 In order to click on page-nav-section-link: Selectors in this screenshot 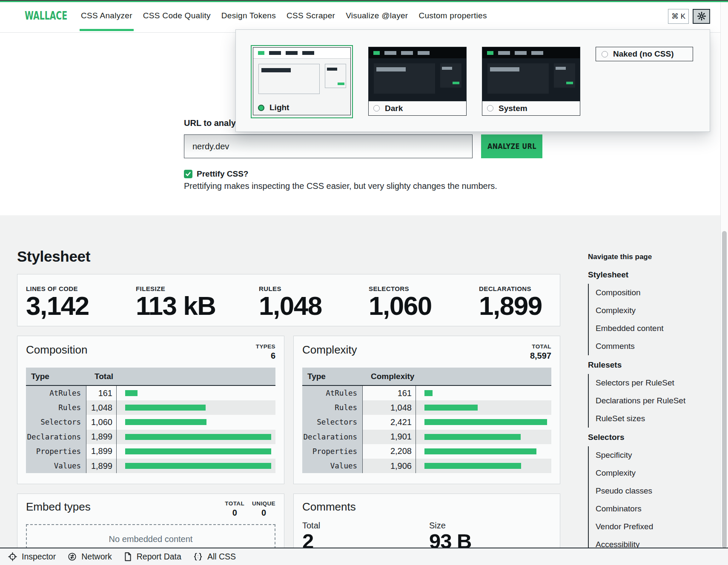, I will do `click(643, 437)`.